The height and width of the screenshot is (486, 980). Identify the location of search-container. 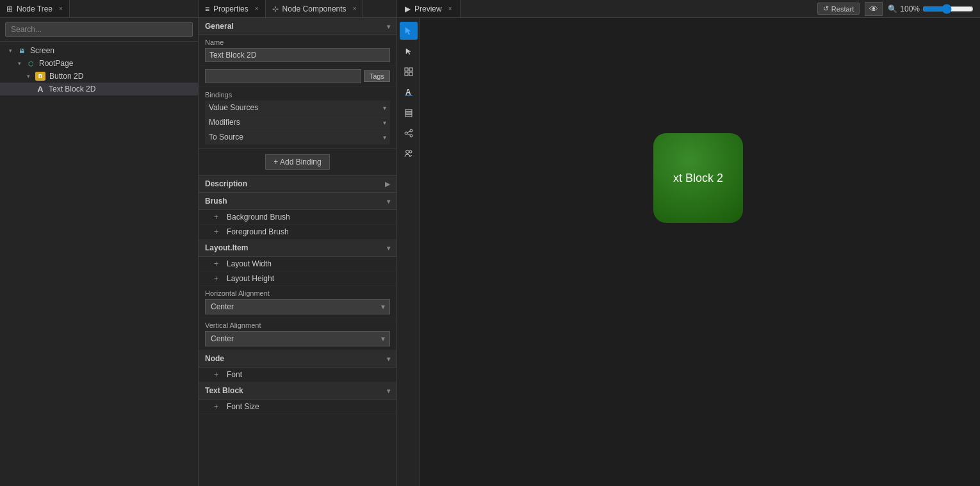
(99, 29).